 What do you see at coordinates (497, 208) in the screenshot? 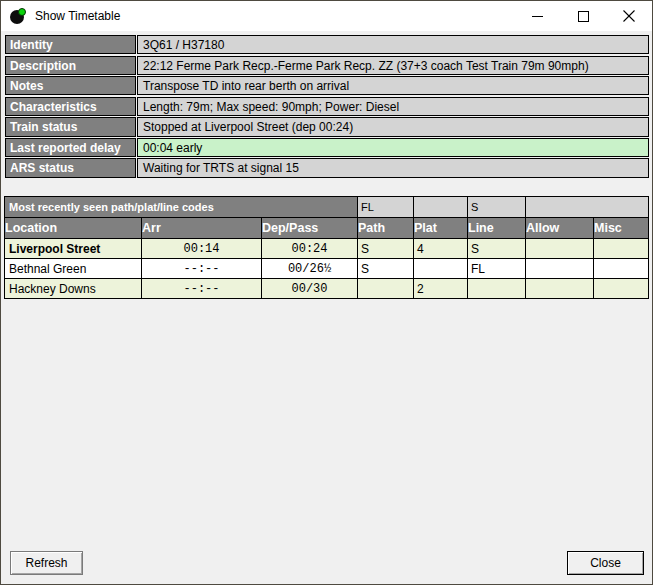
I see `recent-line-code: S` at bounding box center [497, 208].